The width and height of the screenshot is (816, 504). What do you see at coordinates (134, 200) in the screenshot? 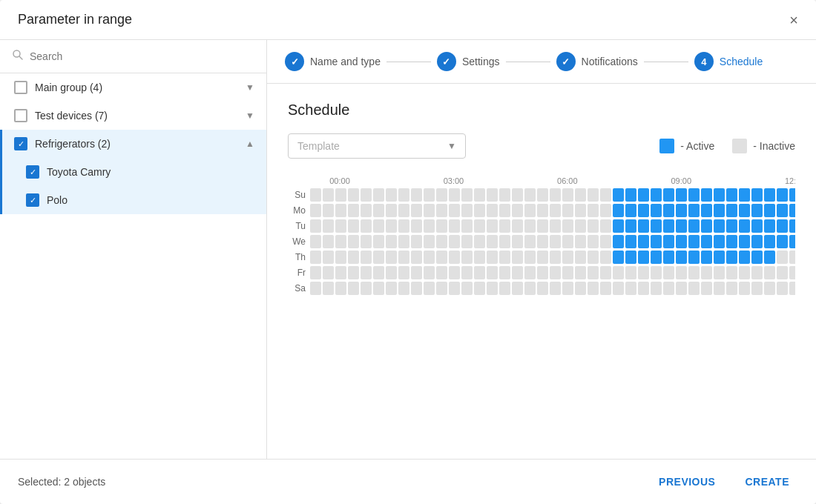
I see `sidebar-item-polo: Polo` at bounding box center [134, 200].